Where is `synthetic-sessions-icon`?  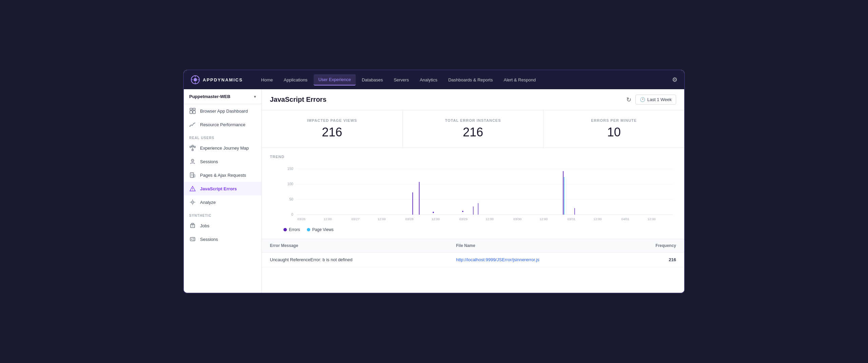 synthetic-sessions-icon is located at coordinates (193, 239).